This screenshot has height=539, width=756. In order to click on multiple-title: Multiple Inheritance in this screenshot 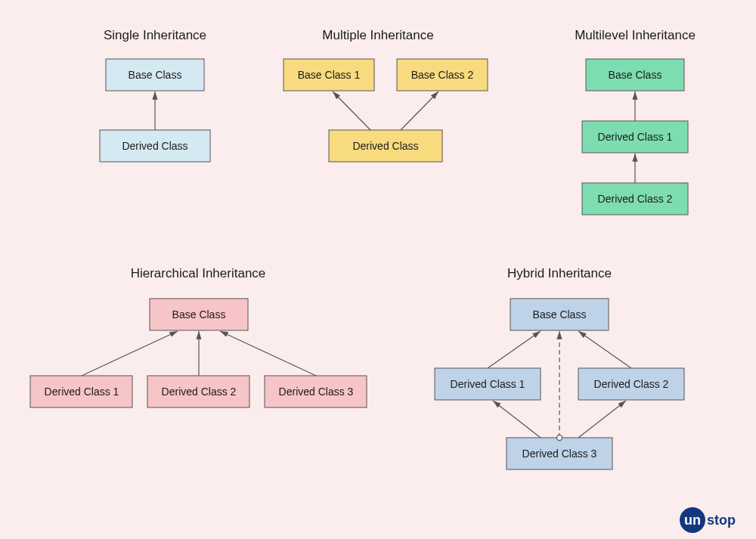, I will do `click(378, 35)`.